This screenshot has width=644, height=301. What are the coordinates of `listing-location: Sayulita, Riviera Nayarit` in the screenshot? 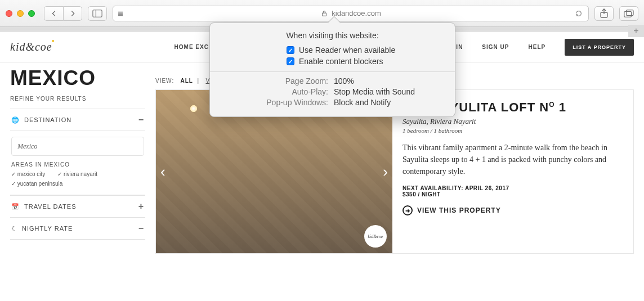 It's located at (512, 122).